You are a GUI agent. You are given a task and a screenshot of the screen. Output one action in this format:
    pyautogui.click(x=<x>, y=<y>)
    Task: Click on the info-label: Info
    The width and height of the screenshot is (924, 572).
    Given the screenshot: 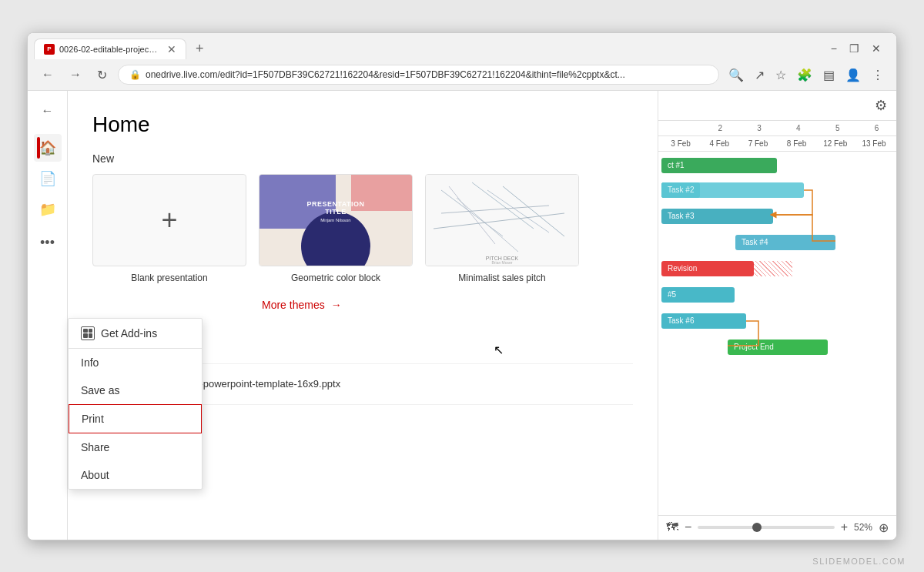 What is the action you would take?
    pyautogui.click(x=89, y=363)
    